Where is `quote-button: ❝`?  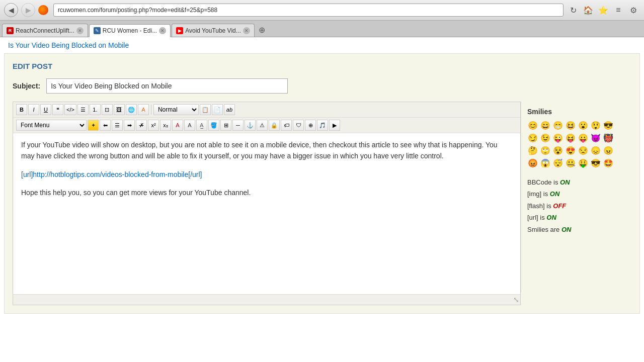
quote-button: ❝ is located at coordinates (58, 110).